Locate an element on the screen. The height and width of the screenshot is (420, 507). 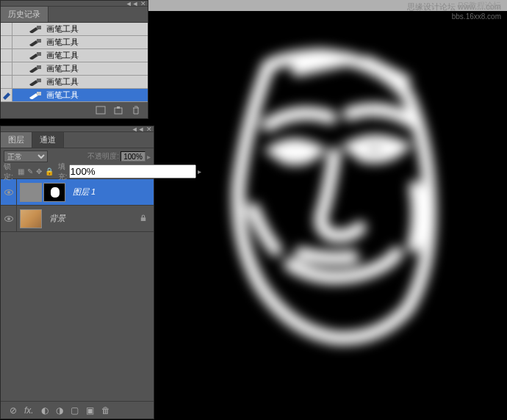
tab-history: 历史记录 is located at coordinates (25, 15).